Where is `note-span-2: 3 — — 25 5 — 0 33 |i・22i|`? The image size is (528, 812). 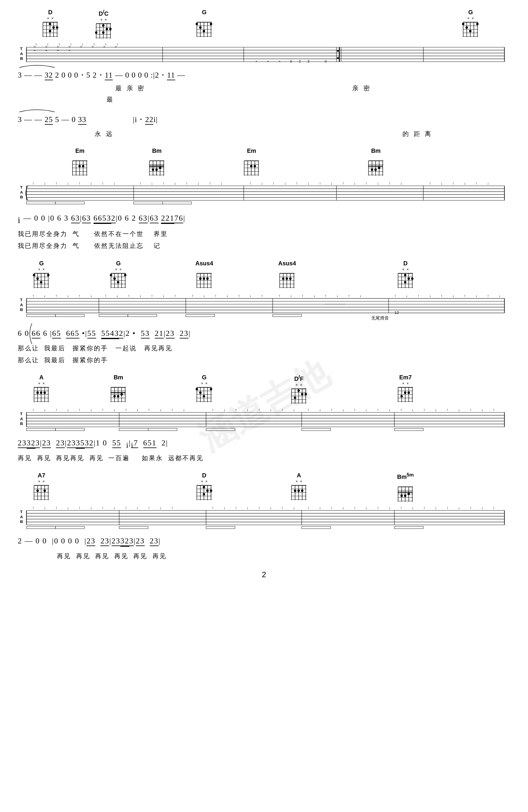
note-span-2: 3 — — 25 5 — 0 33 |i・22i| is located at coordinates (88, 119).